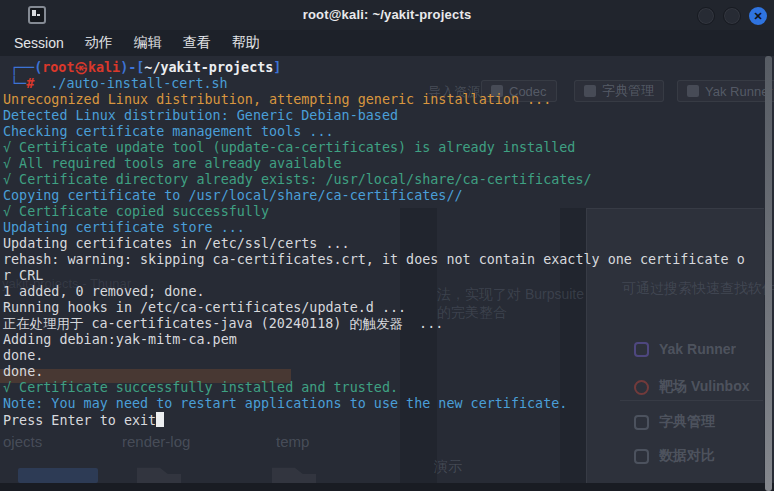  What do you see at coordinates (148, 43) in the screenshot?
I see `menu-edit: 编辑` at bounding box center [148, 43].